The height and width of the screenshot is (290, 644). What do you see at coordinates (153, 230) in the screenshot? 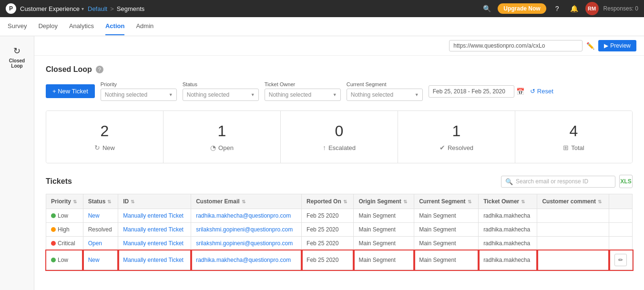
I see `ticket-id-link-1: Manually entered Ticket` at bounding box center [153, 230].